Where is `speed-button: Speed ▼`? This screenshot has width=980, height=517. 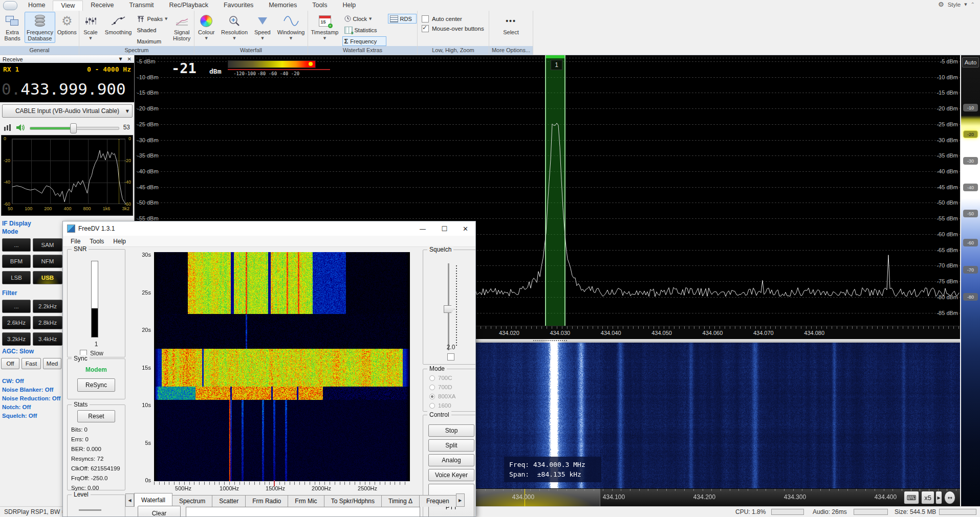
speed-button: Speed ▼ is located at coordinates (263, 28).